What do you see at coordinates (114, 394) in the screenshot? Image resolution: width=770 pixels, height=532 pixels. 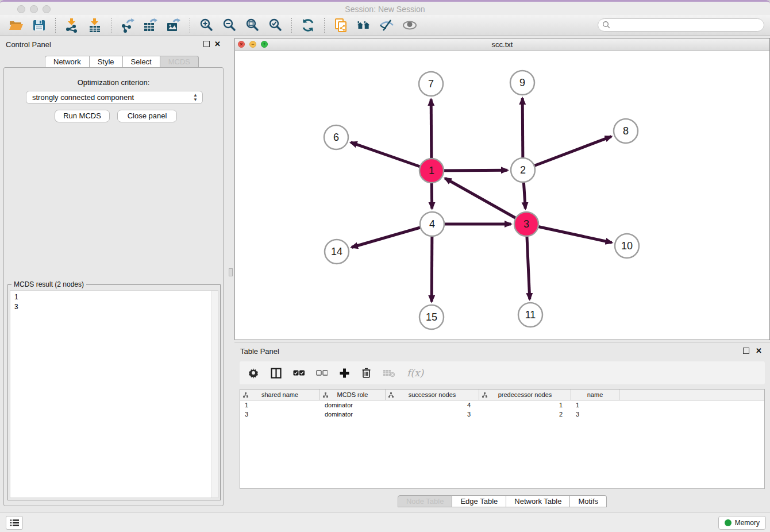 I see `mcds-result-list: 13` at bounding box center [114, 394].